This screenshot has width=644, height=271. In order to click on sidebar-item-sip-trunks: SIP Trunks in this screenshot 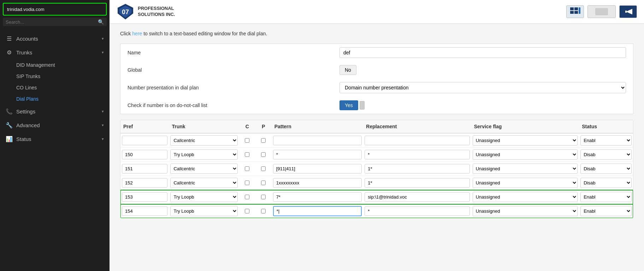, I will do `click(55, 76)`.